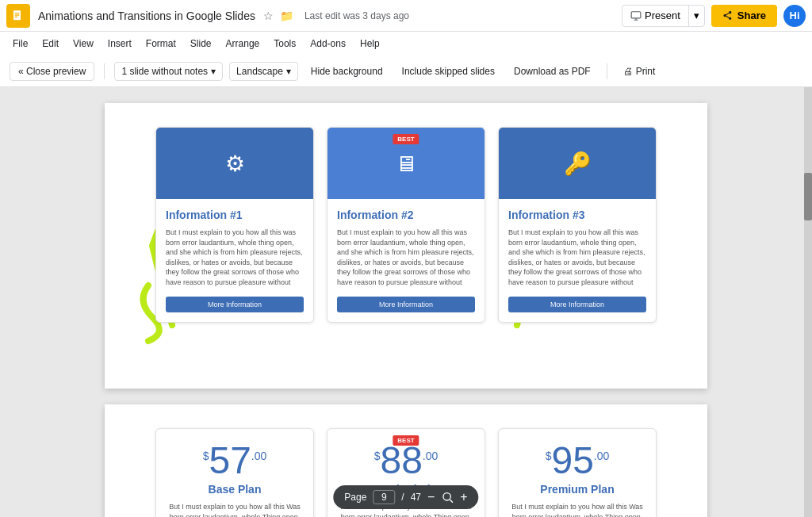  What do you see at coordinates (161, 44) in the screenshot?
I see `menu-format: Format` at bounding box center [161, 44].